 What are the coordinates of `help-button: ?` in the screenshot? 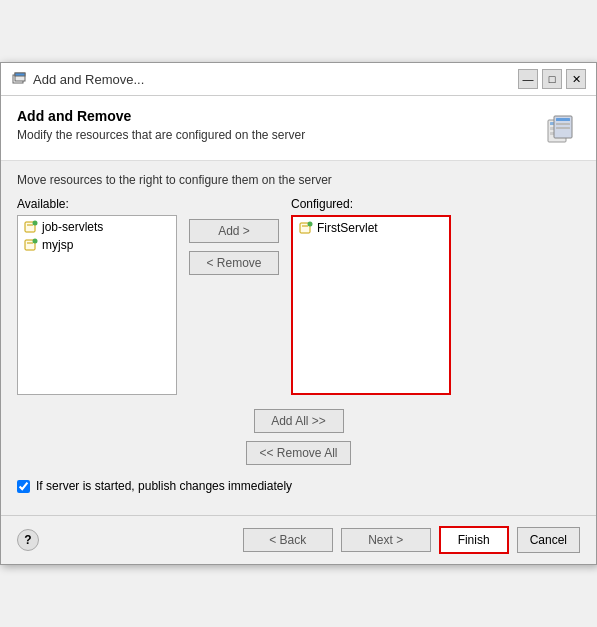 It's located at (28, 540).